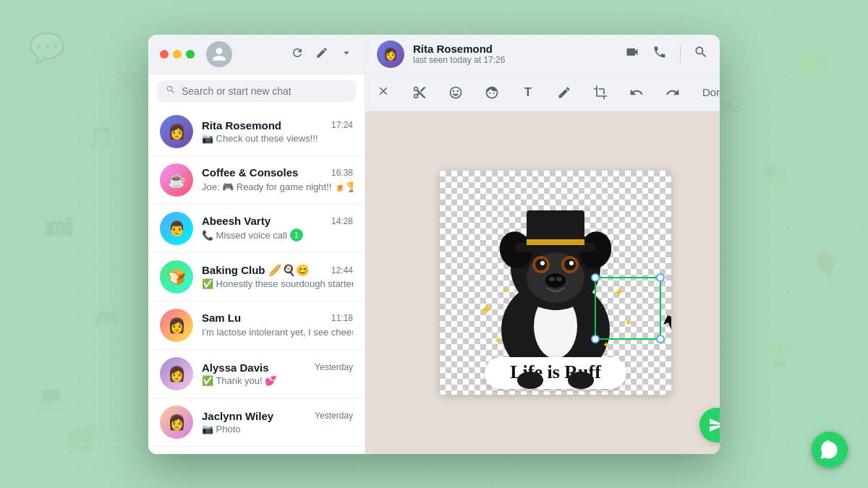  Describe the element at coordinates (342, 221) in the screenshot. I see `chat-time: 14:28` at that location.